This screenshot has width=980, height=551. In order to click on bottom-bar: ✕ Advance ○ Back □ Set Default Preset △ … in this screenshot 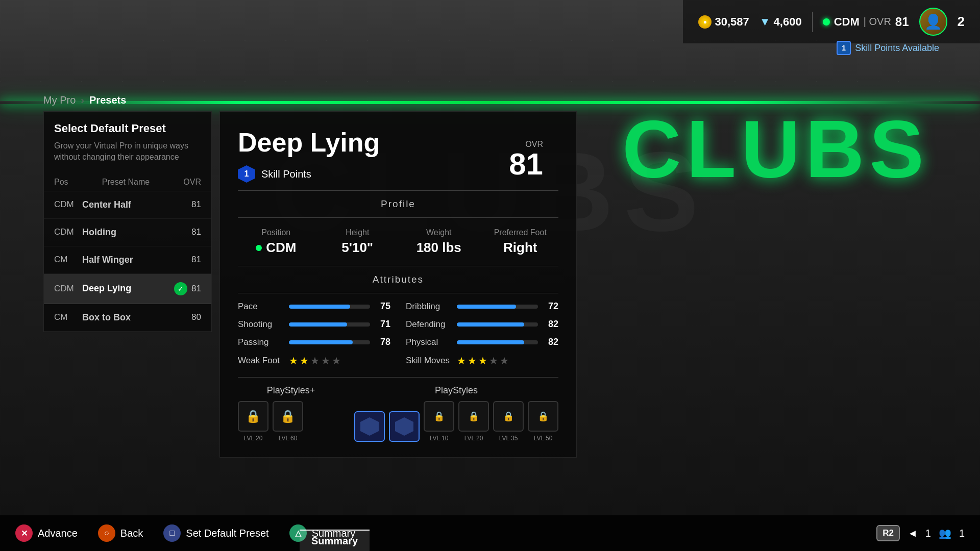, I will do `click(490, 533)`.